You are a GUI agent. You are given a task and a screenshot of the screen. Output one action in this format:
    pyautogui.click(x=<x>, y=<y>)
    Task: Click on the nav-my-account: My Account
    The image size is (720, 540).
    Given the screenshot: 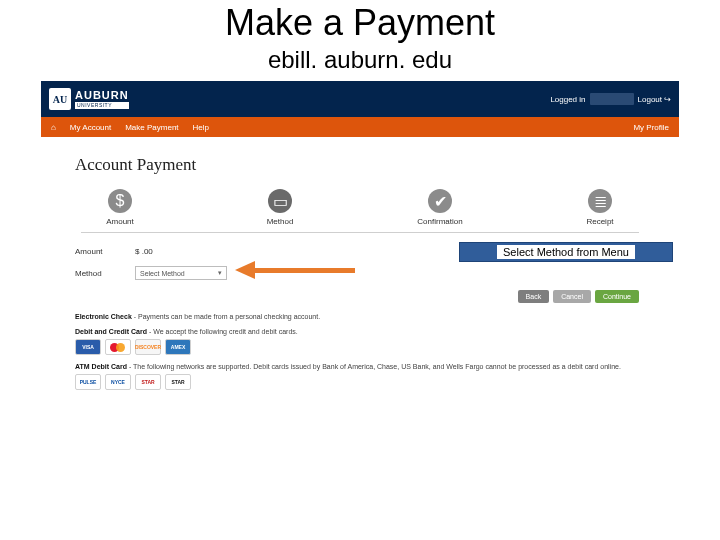 What is the action you would take?
    pyautogui.click(x=90, y=128)
    